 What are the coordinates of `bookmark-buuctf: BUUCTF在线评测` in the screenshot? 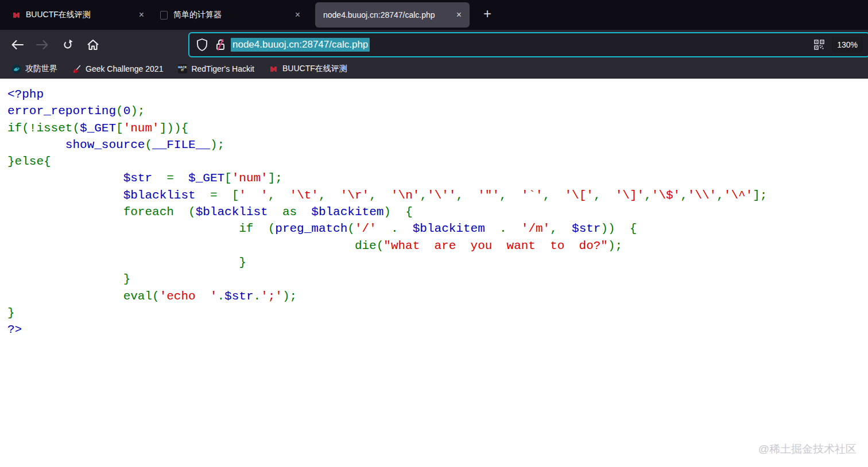 It's located at (308, 69).